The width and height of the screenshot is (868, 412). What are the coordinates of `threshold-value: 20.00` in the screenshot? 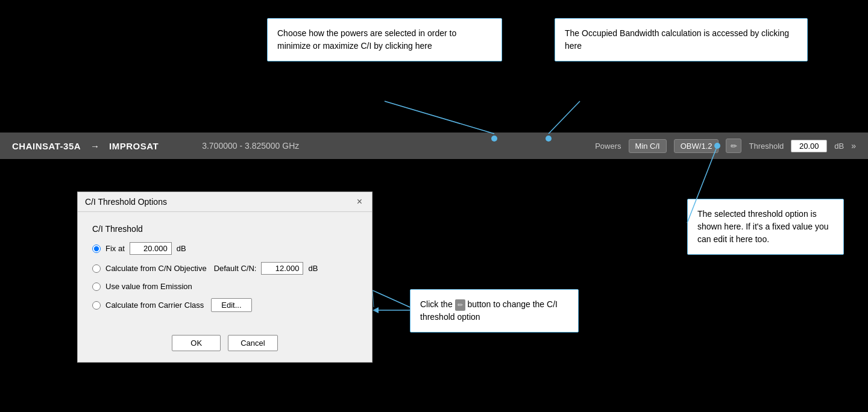 It's located at (809, 146).